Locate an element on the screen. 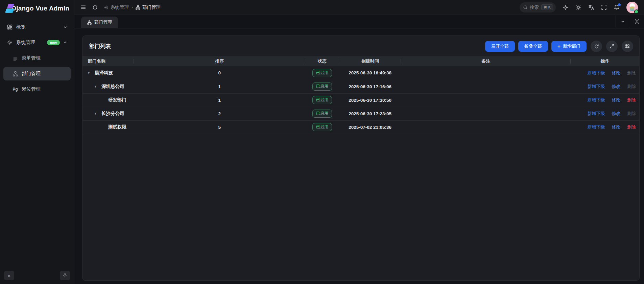  list-icon is located at coordinates (15, 58).